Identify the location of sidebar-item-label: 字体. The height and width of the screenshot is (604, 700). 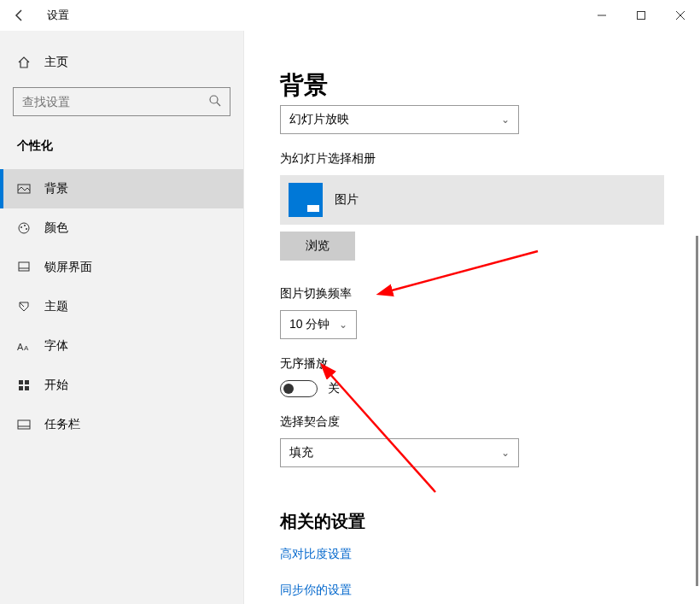
(56, 346).